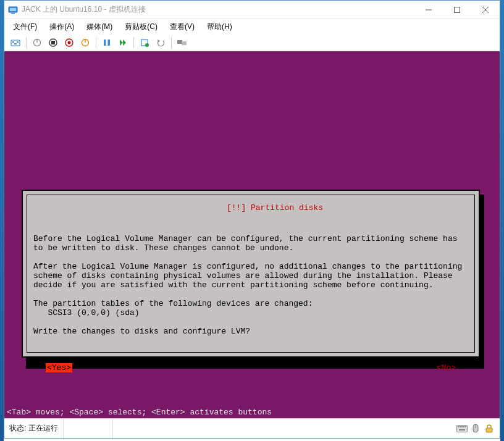  Describe the element at coordinates (141, 27) in the screenshot. I see `menu-clipboard: 剪贴板(C)` at that location.